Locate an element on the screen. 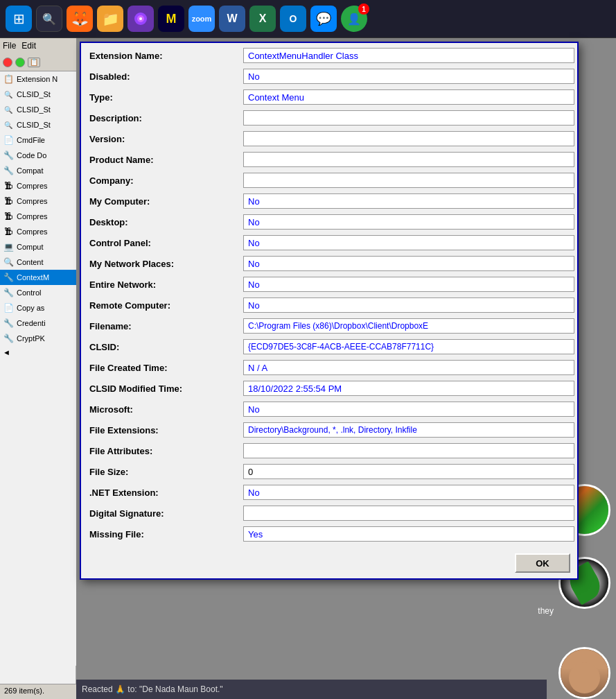 Image resolution: width=616 pixels, height=699 pixels. sidebar-label: CmdFile is located at coordinates (30, 140).